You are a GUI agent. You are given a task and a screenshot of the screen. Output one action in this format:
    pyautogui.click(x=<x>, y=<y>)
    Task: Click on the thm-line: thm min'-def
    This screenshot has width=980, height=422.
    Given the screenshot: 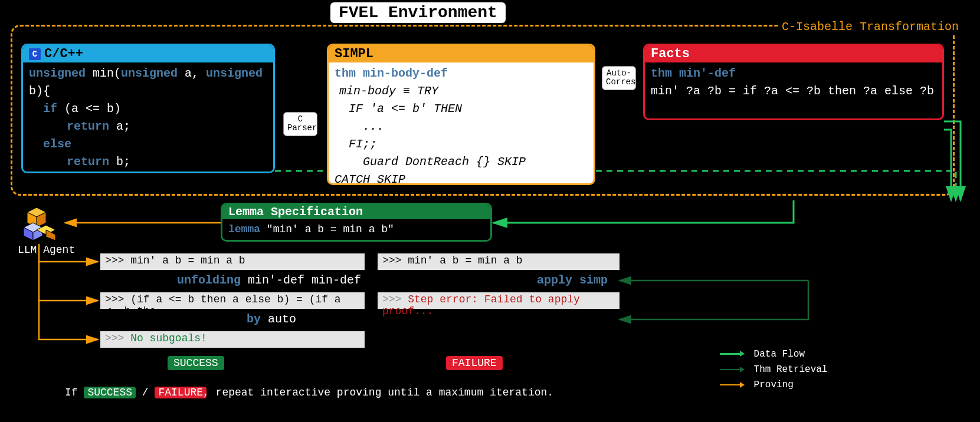 What is the action you would take?
    pyautogui.click(x=794, y=74)
    